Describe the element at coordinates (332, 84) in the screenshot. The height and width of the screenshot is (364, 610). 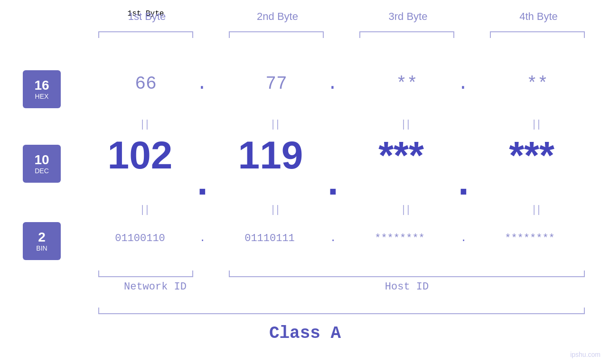
I see `hex-dot2: .` at that location.